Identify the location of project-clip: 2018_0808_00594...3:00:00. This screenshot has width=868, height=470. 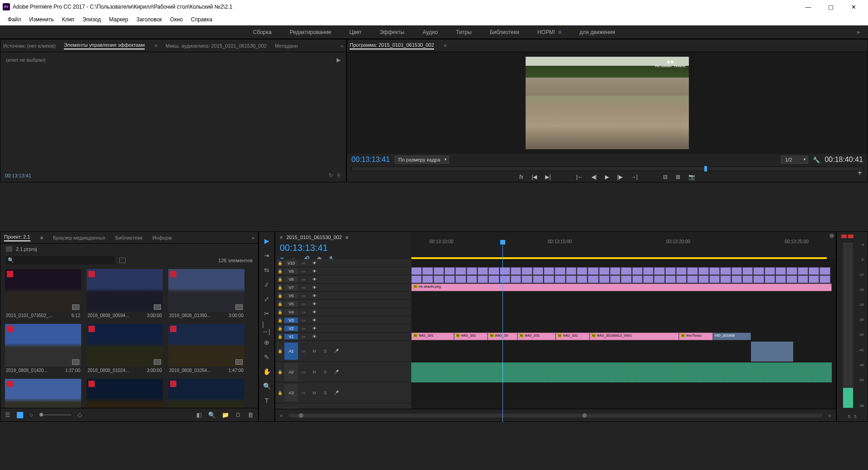
(125, 294).